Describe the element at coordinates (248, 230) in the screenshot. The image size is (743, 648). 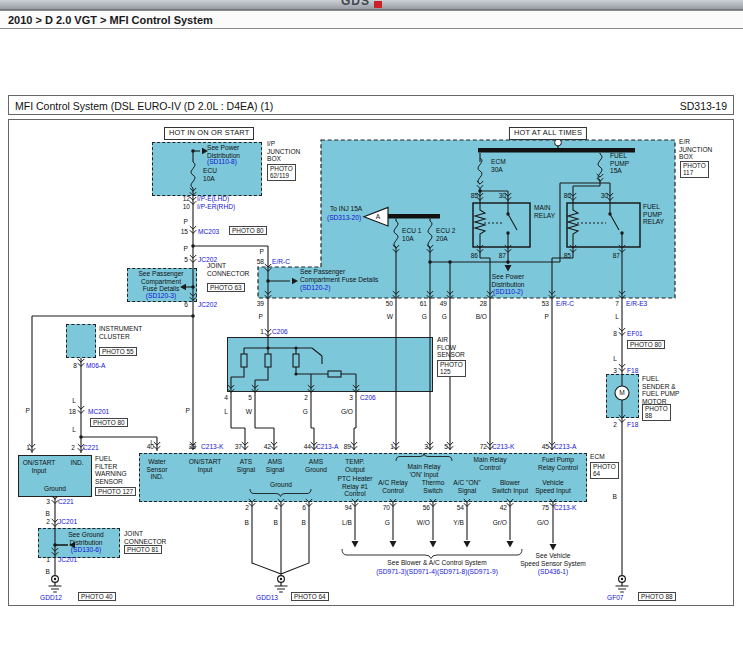
I see `photo-80-1: PHOTO 80` at that location.